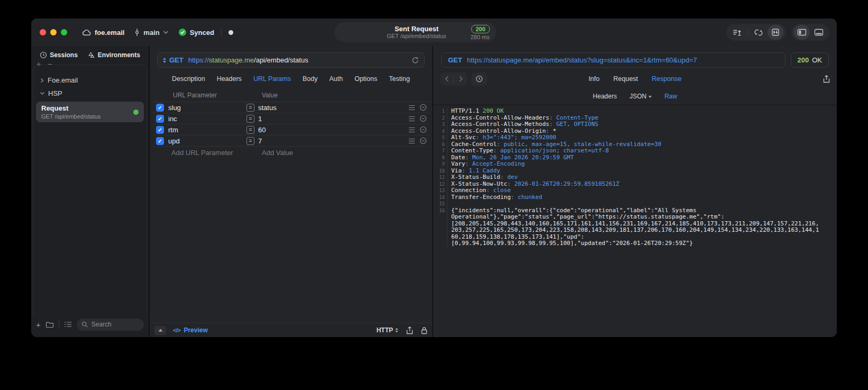 This screenshot has width=868, height=390. Describe the element at coordinates (802, 32) in the screenshot. I see `toggle-left-sidebar-button` at that location.